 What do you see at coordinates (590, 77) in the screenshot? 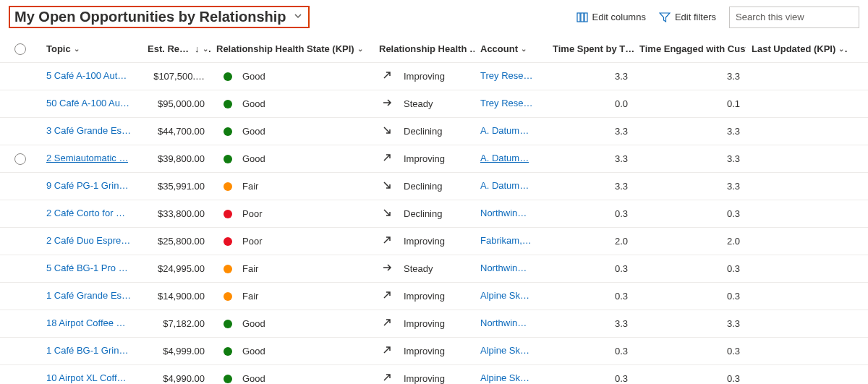
I see `time-spent-cell: 3.3` at bounding box center [590, 77].